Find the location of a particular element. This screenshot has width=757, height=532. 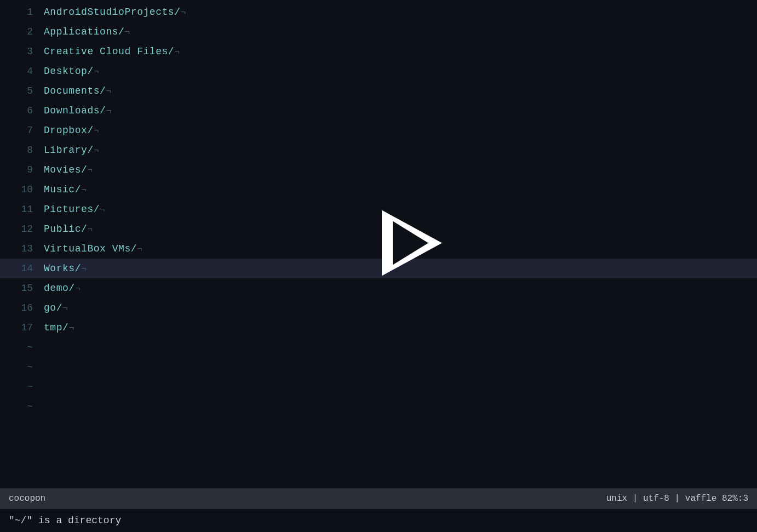

line-number: 6 is located at coordinates (22, 111).